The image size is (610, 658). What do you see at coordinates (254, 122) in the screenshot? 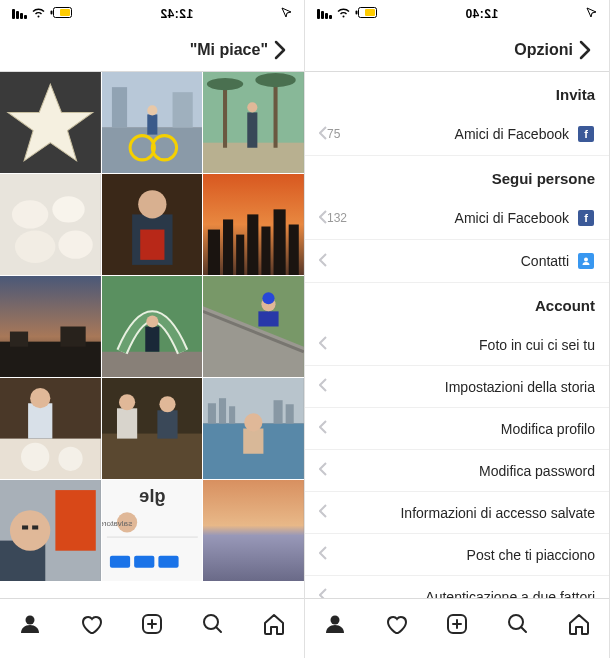
I see `photo-palms` at bounding box center [254, 122].